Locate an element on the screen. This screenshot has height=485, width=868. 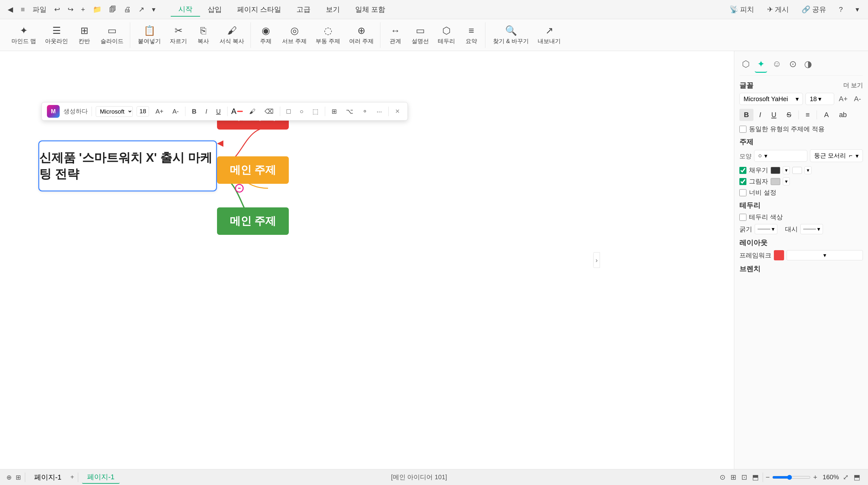
ft-shape-button: □ is located at coordinates (288, 111).